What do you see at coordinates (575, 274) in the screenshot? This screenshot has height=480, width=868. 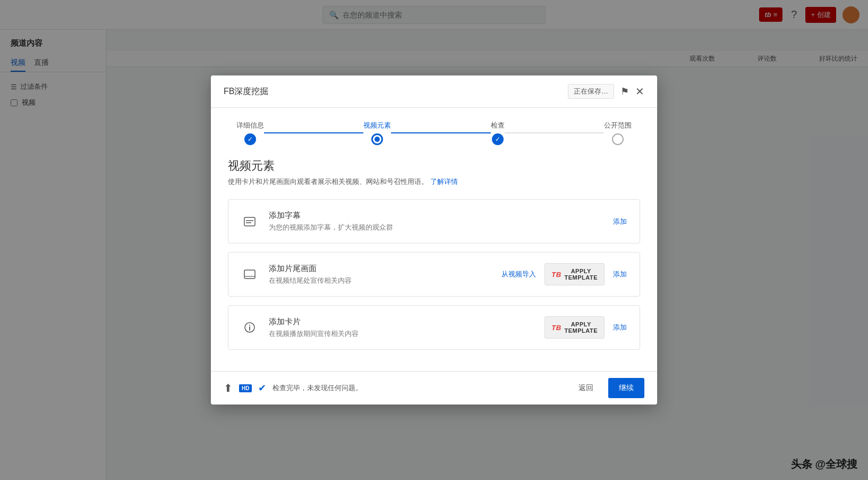 I see `endscreen-apply-template-button: tb APPLYTEMPLATE` at bounding box center [575, 274].